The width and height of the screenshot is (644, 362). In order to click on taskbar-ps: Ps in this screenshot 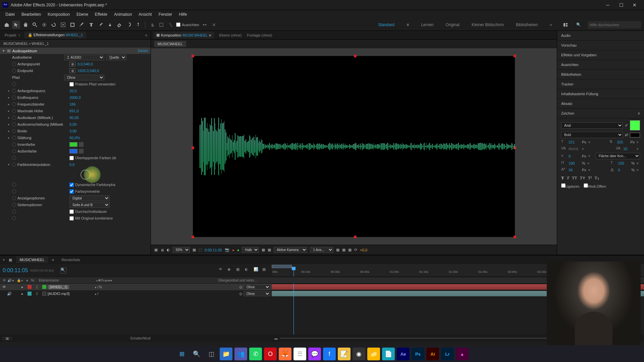, I will do `click(418, 354)`.